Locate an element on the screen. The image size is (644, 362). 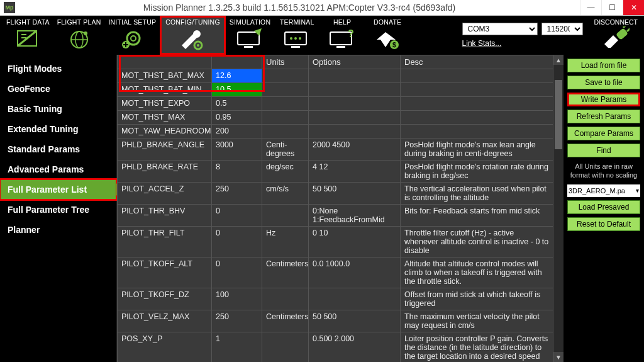
disconnect-button: DISCONNECT is located at coordinates (616, 35).